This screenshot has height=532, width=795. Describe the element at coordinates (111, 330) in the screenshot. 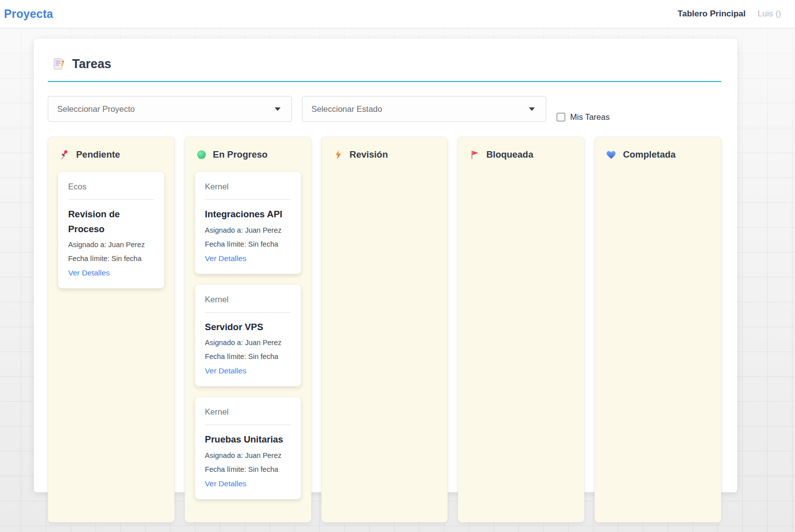

I see `board-column: Pendiente Ecos Revision de Proceso Asign…` at that location.